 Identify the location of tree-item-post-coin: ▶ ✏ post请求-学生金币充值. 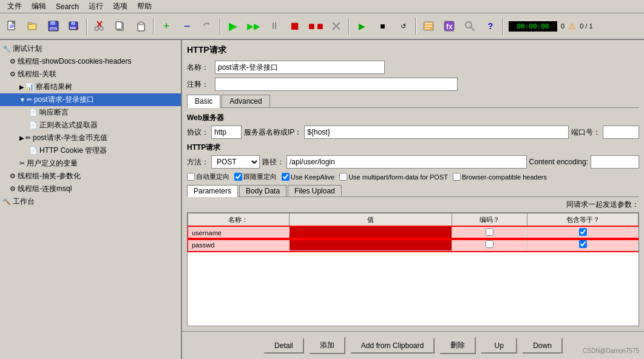
(90, 138).